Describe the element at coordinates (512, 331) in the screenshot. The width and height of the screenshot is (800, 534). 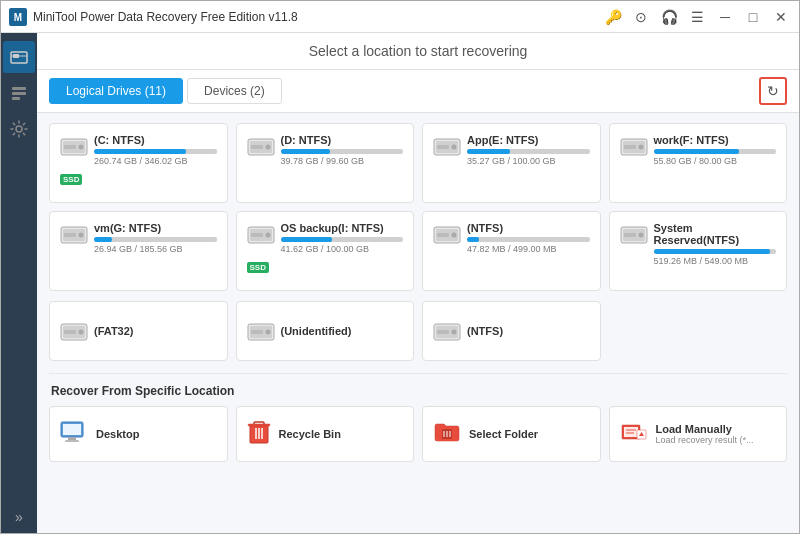
I see `drive-card-ntfs2: (NTFS)` at that location.